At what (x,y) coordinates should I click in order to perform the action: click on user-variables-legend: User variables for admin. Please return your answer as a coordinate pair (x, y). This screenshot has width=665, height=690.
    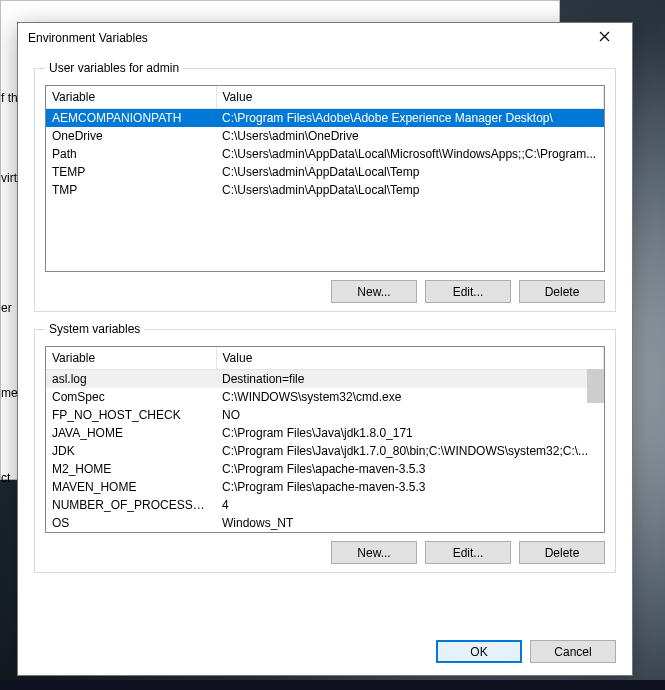
    Looking at the image, I should click on (114, 68).